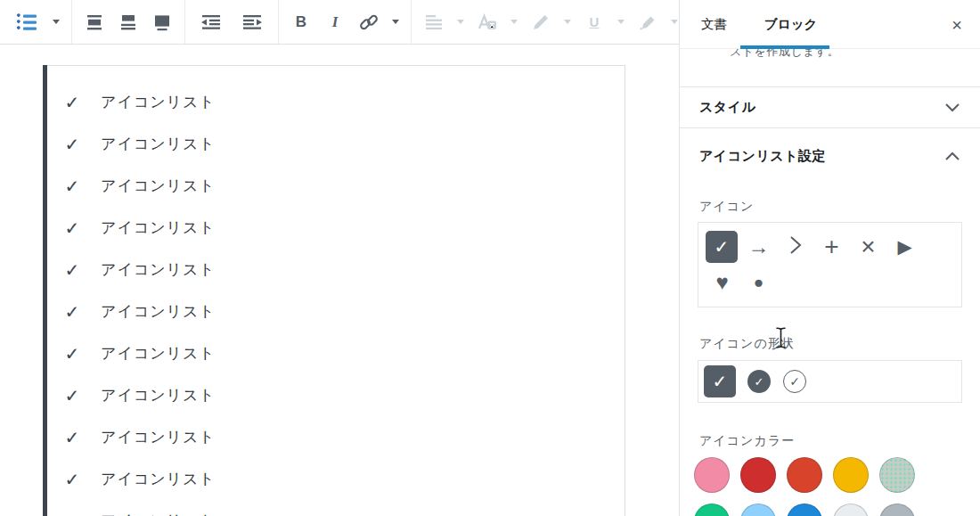 This screenshot has height=516, width=980. I want to click on tab-block: ブロック, so click(791, 25).